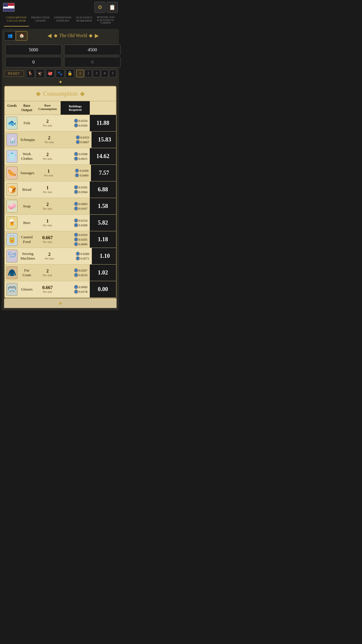 The height and width of the screenshot is (644, 362). What do you see at coordinates (48, 108) in the screenshot?
I see `consumption-header: BaseConsumption` at bounding box center [48, 108].